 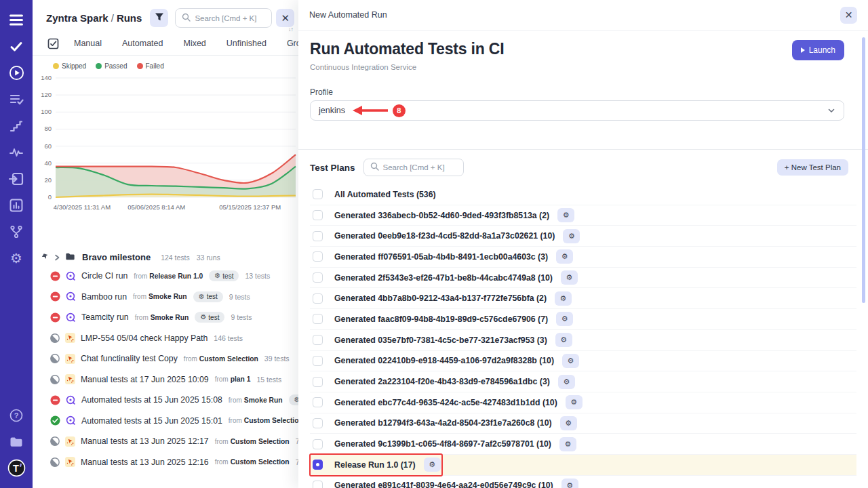 What do you see at coordinates (165, 422) in the screenshot?
I see `run-row: Automated tests at 15 Jun 2025 15:01from…` at bounding box center [165, 422].